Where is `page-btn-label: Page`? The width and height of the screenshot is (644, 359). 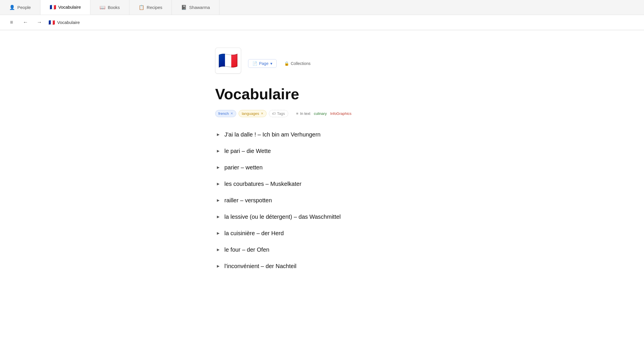 page-btn-label: Page is located at coordinates (264, 63).